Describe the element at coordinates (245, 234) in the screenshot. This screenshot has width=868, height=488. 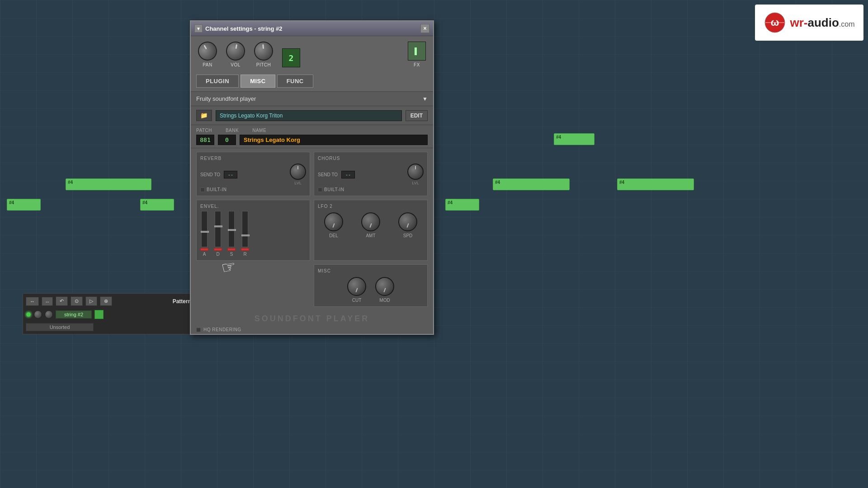
I see `env-r-group: R` at that location.